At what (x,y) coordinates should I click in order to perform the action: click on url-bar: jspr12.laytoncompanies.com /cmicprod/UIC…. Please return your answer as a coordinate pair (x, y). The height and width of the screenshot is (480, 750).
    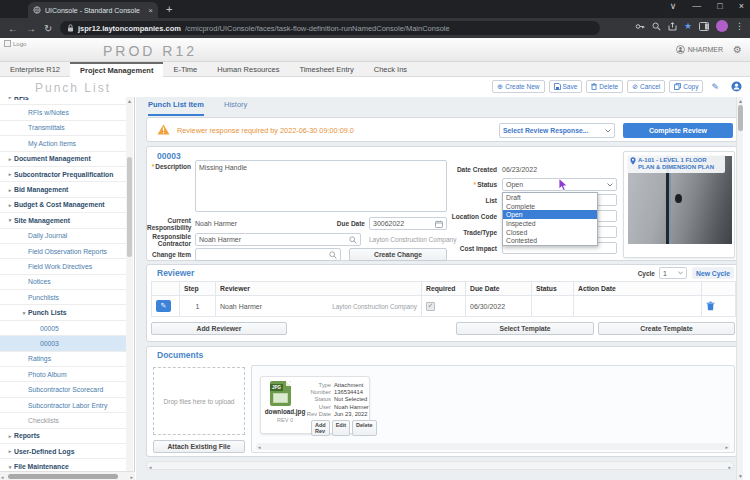
    Looking at the image, I should click on (330, 28).